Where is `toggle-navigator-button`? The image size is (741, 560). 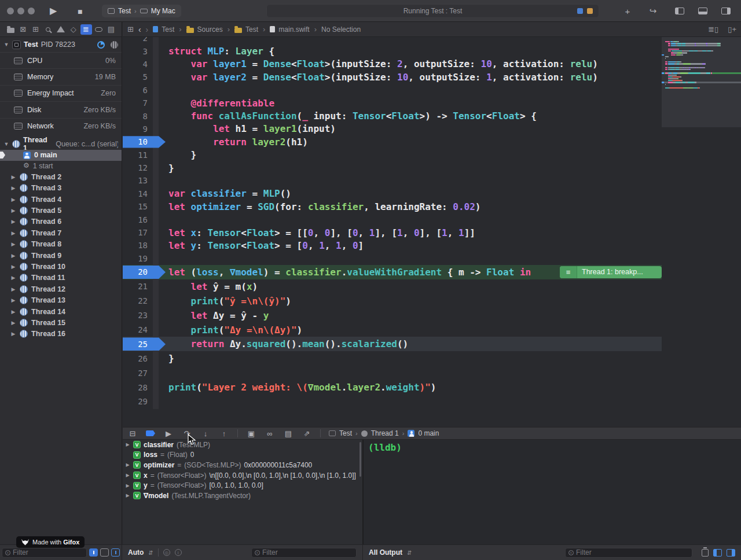 toggle-navigator-button is located at coordinates (680, 11).